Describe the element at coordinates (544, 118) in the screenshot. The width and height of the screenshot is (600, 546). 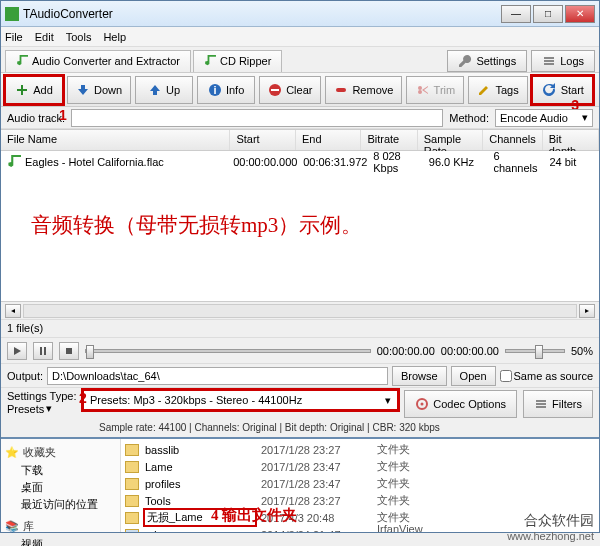
I see `method-select: Encode Audio ▾` at that location.